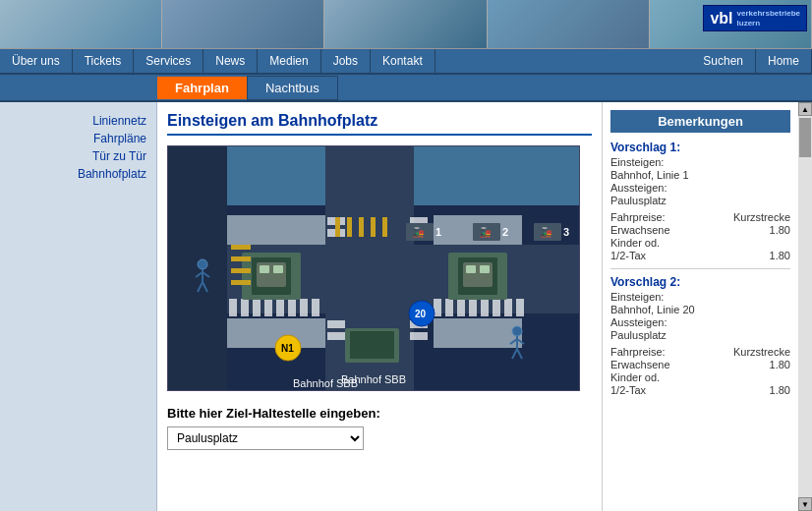  I want to click on map-label: Bahnhof SBB, so click(374, 379).